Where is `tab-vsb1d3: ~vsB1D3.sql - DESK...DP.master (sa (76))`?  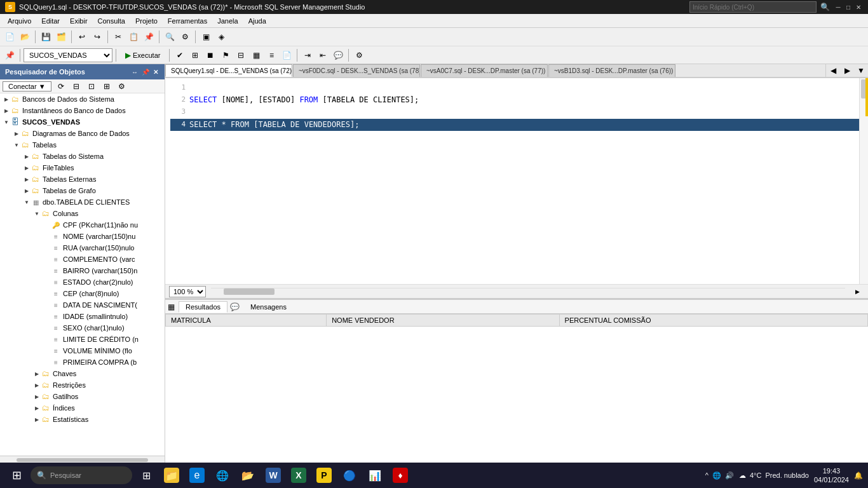
tab-vsb1d3: ~vsB1D3.sql - DESK...DP.master (sa (76)) is located at coordinates (612, 71).